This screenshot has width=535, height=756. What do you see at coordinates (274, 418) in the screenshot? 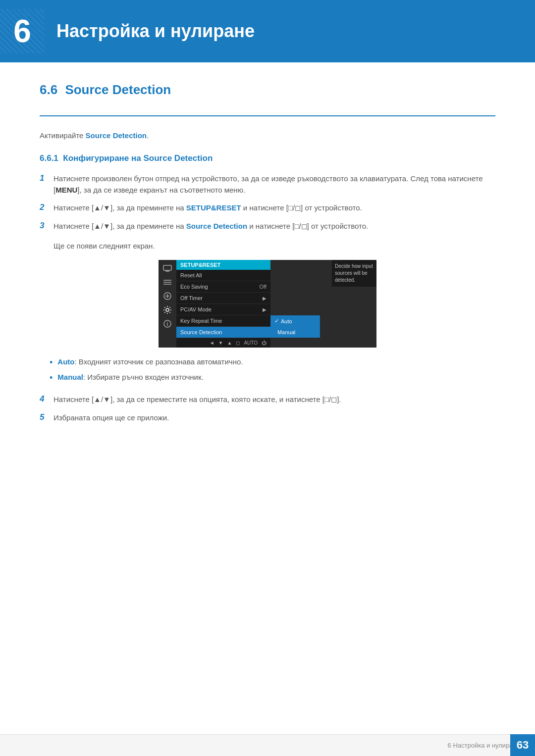
I see `step-5-text: Избраната опция ще се приложи.` at bounding box center [274, 418].